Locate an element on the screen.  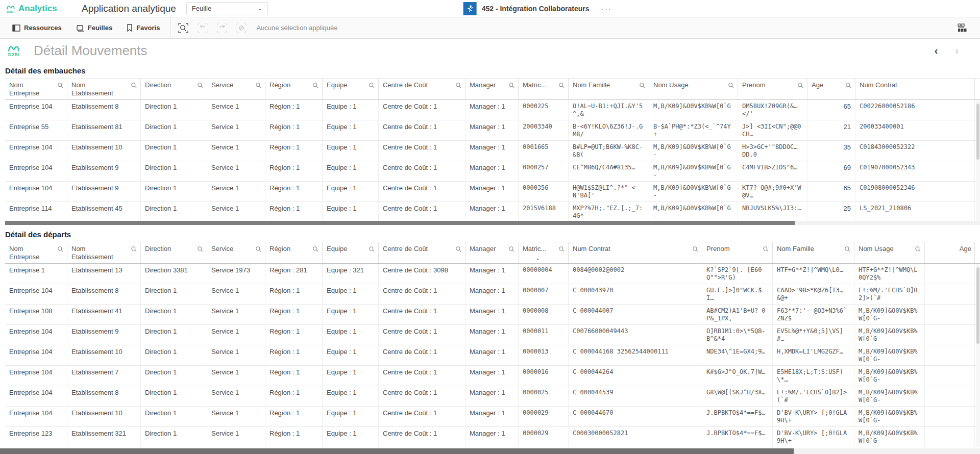
horizontal-scrollbar is located at coordinates (493, 223).